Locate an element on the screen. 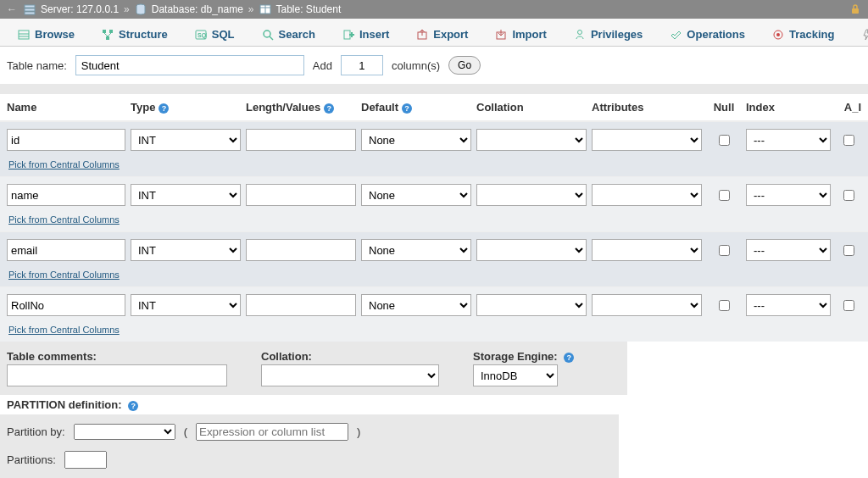 This screenshot has height=478, width=868. tab-insert: Insert is located at coordinates (366, 34).